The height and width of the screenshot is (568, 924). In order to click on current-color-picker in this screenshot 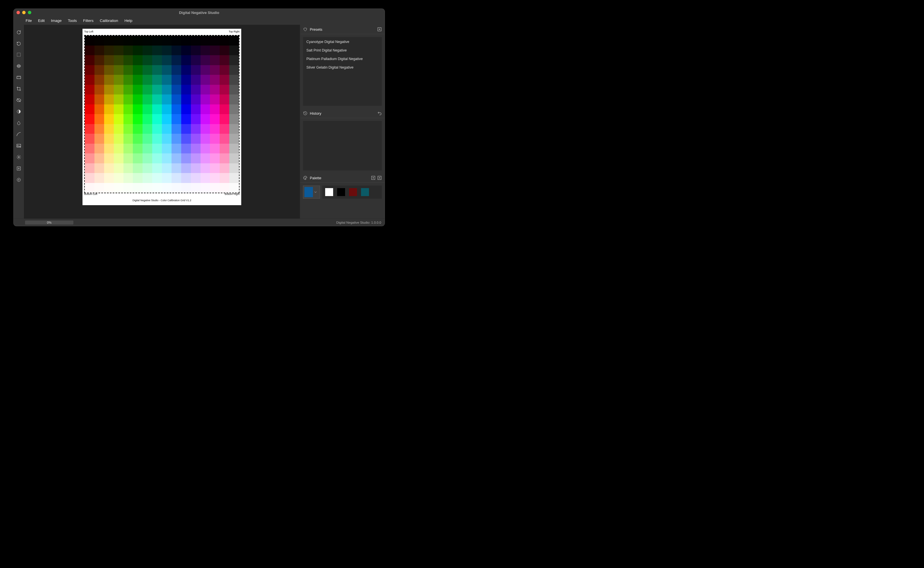, I will do `click(312, 192)`.